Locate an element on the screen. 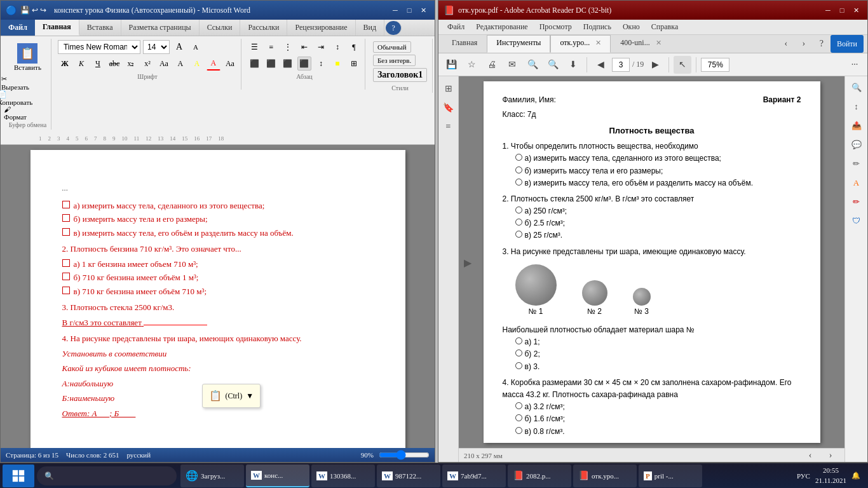  print-tool-button: 🖨 is located at coordinates (492, 65).